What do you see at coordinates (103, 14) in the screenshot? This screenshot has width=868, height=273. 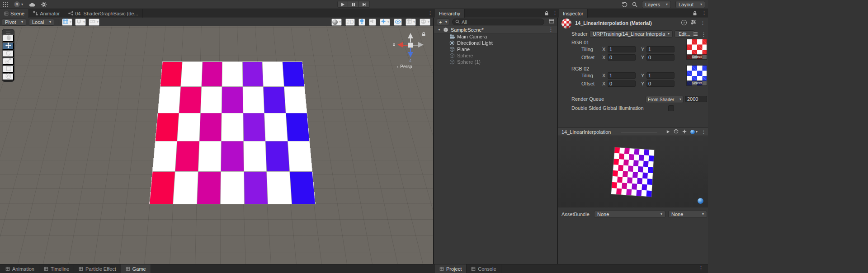 I see `tab-04-shadergraphbasic-de: 04_ShaderGraphBasic (de...` at bounding box center [103, 14].